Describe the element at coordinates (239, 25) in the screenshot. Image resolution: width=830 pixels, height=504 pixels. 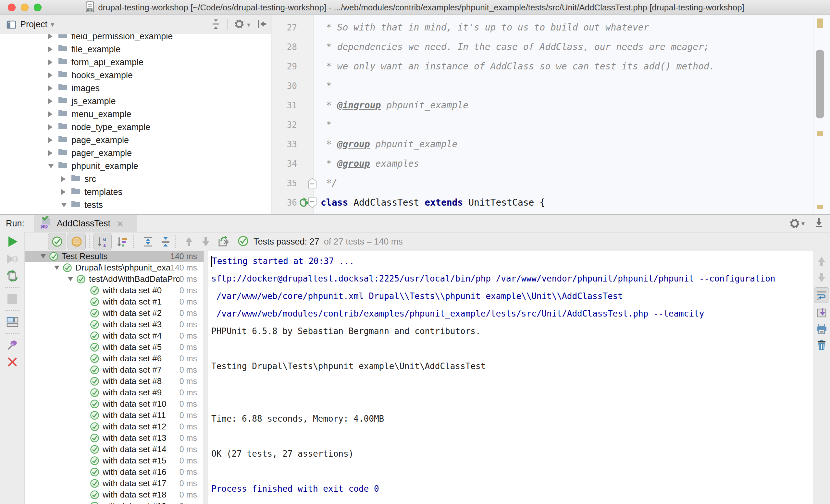
I see `gear-icon` at that location.